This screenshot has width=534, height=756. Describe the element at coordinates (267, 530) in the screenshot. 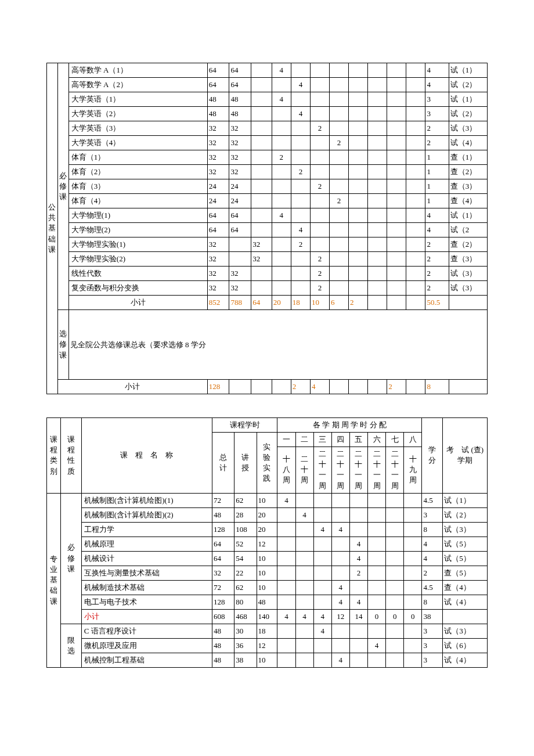

I see `cell: 20` at that location.